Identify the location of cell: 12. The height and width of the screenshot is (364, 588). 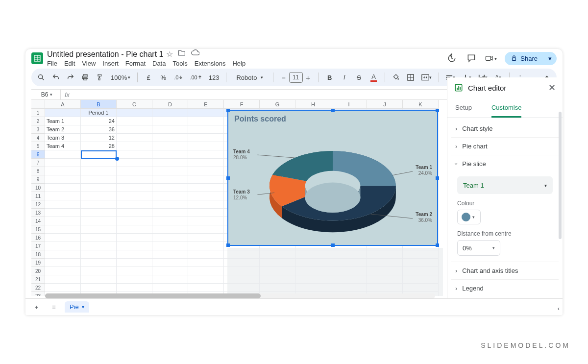
(99, 138).